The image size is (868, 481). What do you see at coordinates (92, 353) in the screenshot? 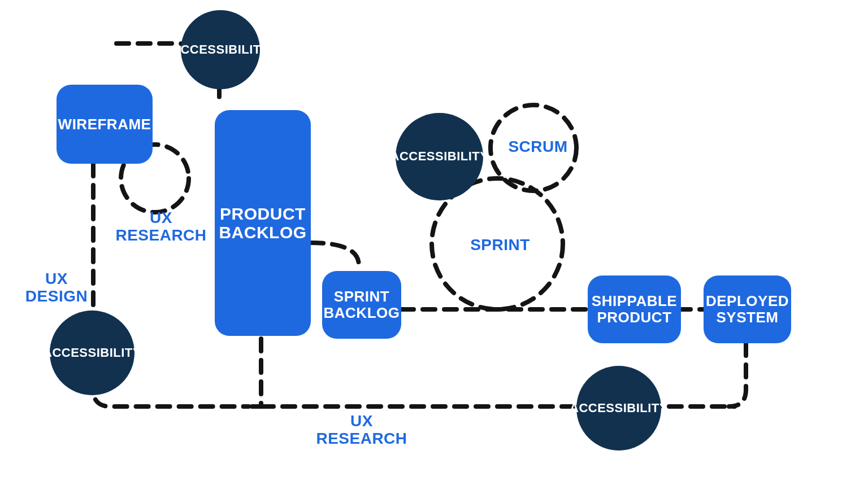
I see `node-accessibility-left: ACCESSIBILITY` at bounding box center [92, 353].